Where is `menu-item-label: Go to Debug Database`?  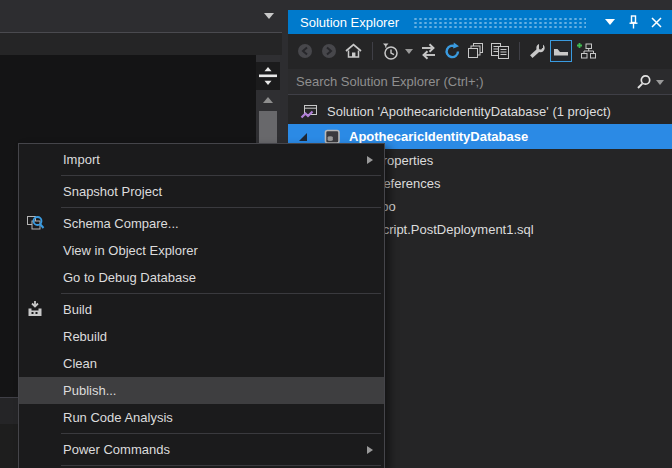
menu-item-label: Go to Debug Database is located at coordinates (130, 278).